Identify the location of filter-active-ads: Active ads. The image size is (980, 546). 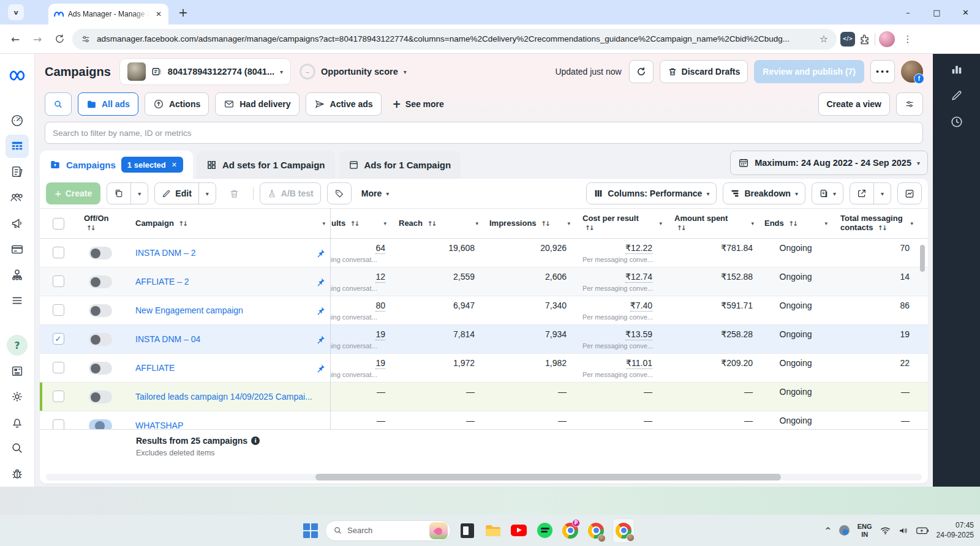
(344, 104).